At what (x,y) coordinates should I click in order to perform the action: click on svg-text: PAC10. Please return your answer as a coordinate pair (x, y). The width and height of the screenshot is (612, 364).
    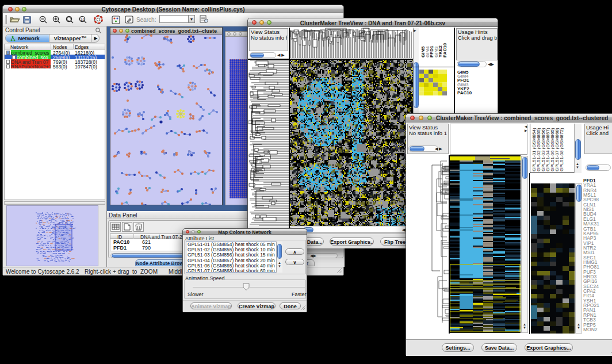
    Looking at the image, I should click on (445, 50).